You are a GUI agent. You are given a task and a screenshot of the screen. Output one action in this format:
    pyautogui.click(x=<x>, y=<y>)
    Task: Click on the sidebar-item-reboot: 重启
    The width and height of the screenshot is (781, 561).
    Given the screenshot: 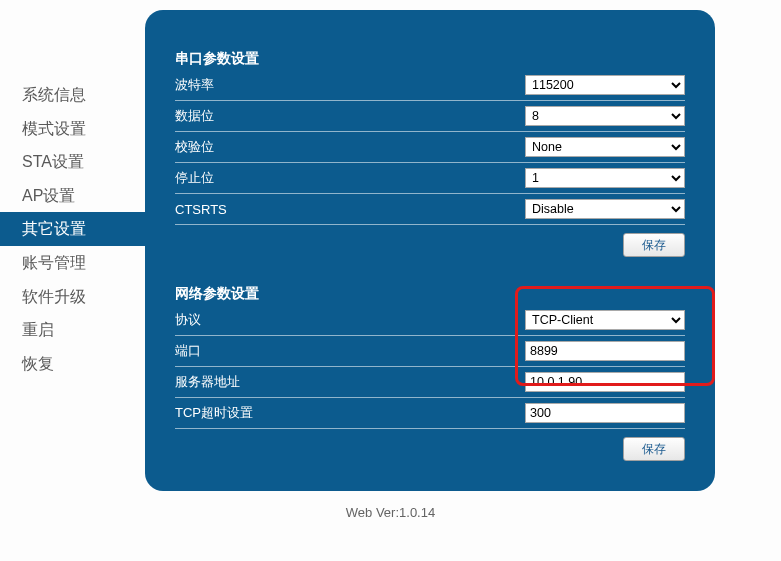 What is the action you would take?
    pyautogui.click(x=72, y=330)
    